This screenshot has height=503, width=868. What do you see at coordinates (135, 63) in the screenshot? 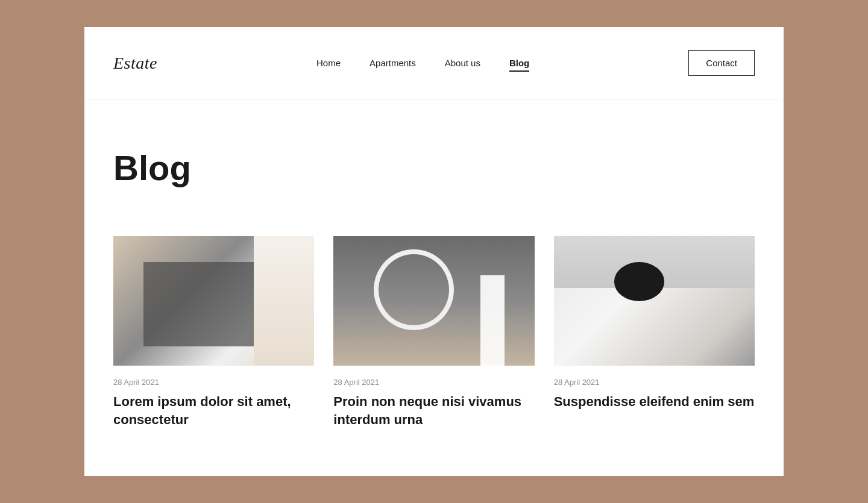
I see `logo-text: Estate` at bounding box center [135, 63].